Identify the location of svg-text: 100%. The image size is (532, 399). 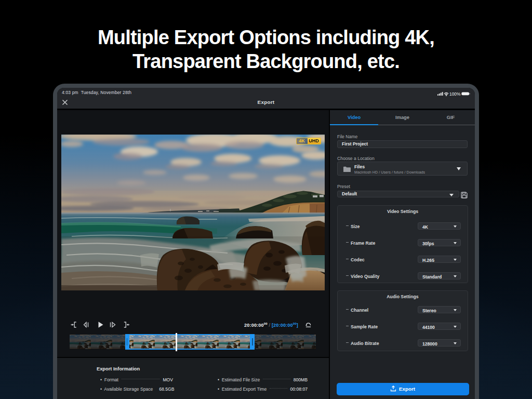
(455, 94).